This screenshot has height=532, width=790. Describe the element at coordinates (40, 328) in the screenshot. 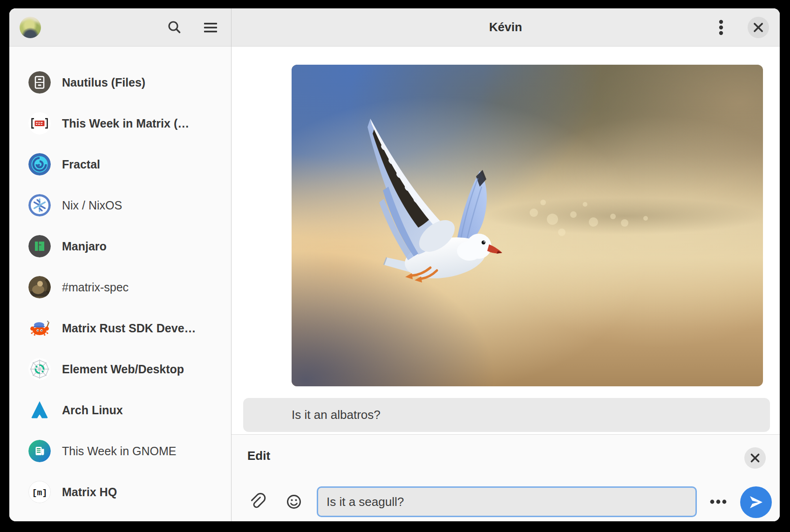

I see `ferris-avatar-icon` at that location.